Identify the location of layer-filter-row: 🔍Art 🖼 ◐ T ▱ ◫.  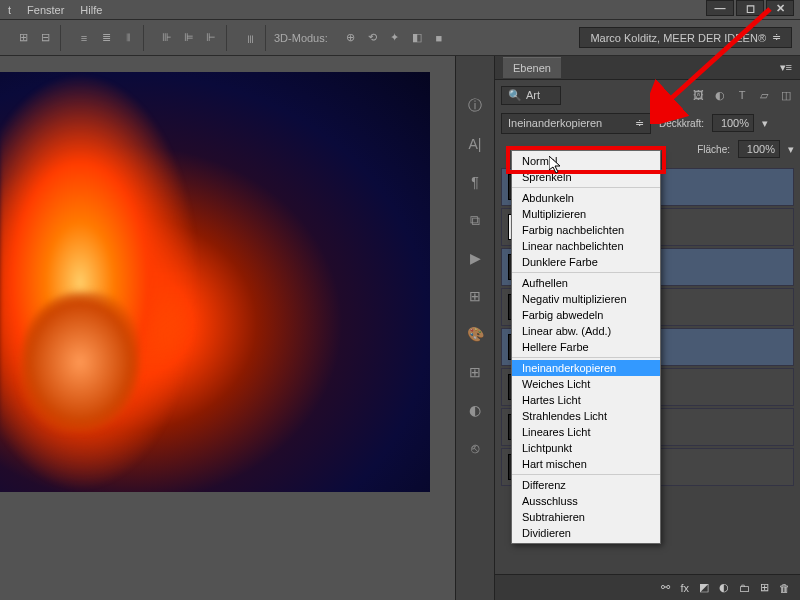
(648, 95).